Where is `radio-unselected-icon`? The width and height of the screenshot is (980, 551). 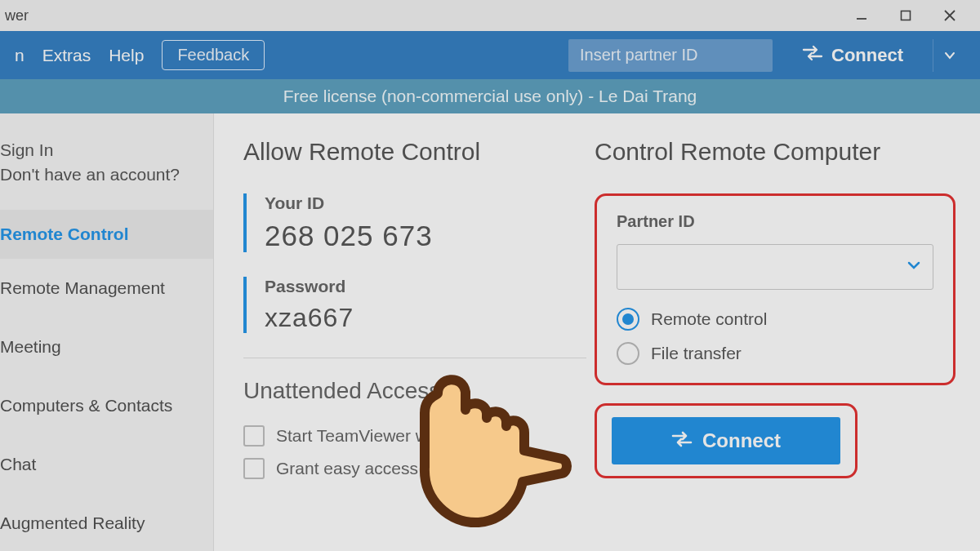
radio-unselected-icon is located at coordinates (628, 353).